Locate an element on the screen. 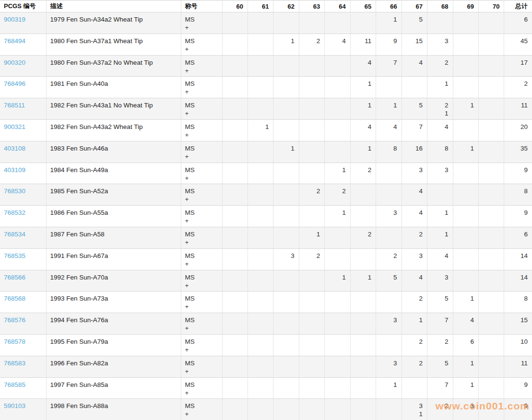 This screenshot has height=420, width=532. table-row: 7685341987 Fen Sun-A58MS+12216 is located at coordinates (266, 238).